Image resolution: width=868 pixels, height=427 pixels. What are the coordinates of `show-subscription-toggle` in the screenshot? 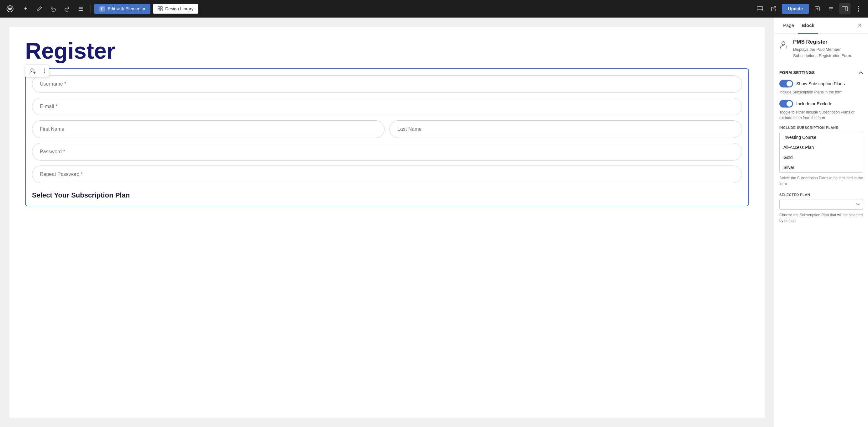 It's located at (786, 84).